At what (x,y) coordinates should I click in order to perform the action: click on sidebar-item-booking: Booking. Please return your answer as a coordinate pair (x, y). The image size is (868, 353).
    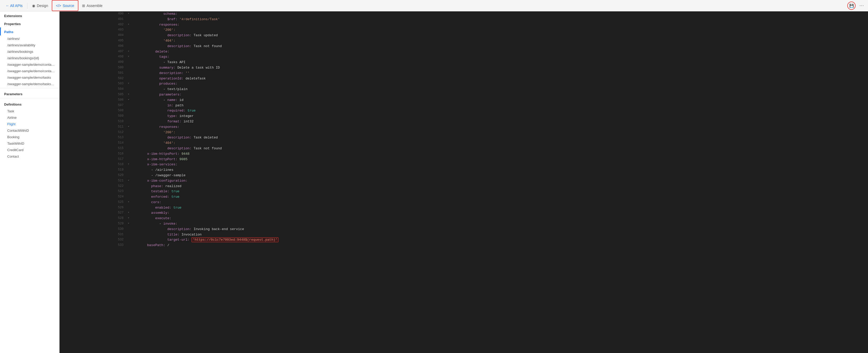
    Looking at the image, I should click on (30, 137).